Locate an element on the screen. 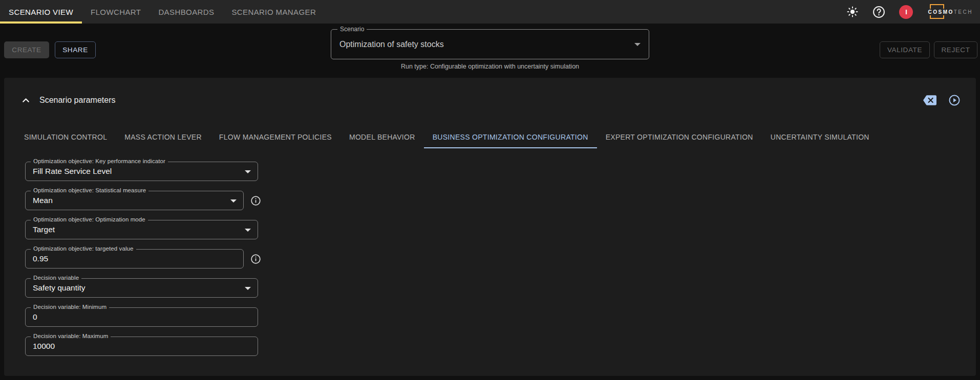  decision-variable-select: Decision variable Safety quantity is located at coordinates (141, 288).